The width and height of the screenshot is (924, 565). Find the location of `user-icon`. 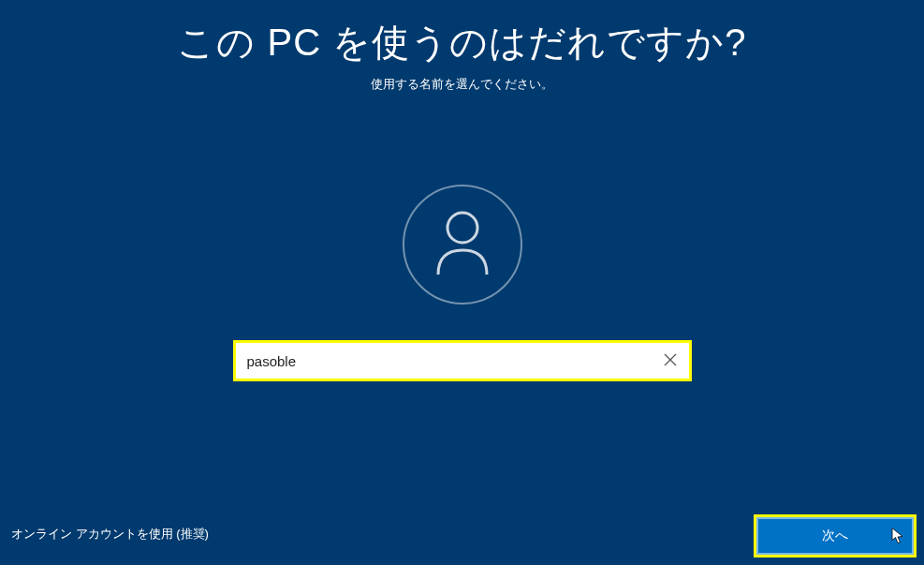

user-icon is located at coordinates (462, 245).